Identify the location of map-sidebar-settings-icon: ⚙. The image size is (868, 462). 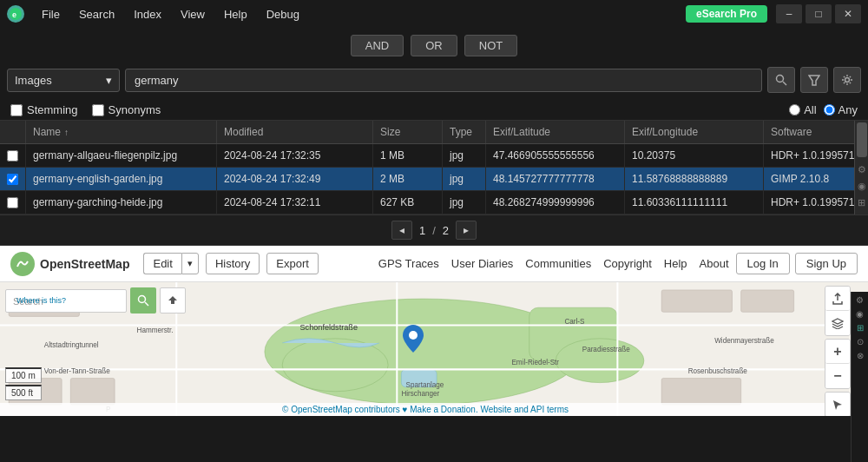
(859, 300).